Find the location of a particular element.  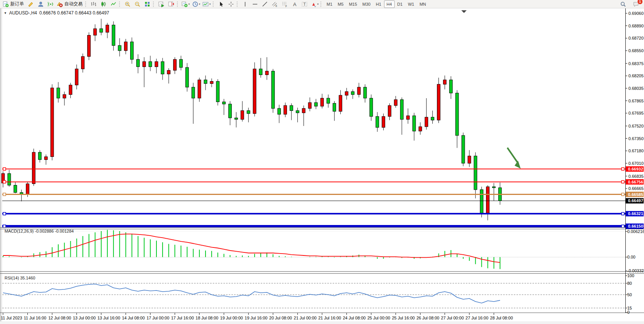

fibonacci-button: F is located at coordinates (285, 4).